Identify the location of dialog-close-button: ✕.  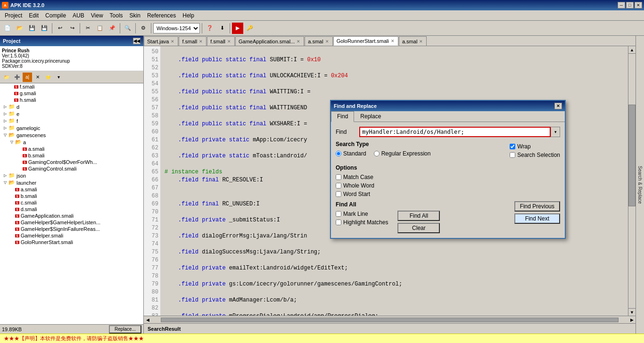
(558, 106).